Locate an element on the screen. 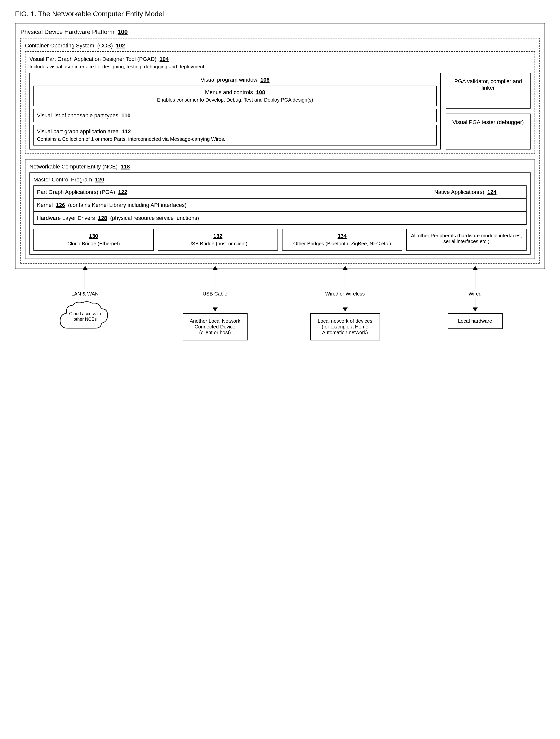  col4-box-wrapper: Local hardware is located at coordinates (475, 321).